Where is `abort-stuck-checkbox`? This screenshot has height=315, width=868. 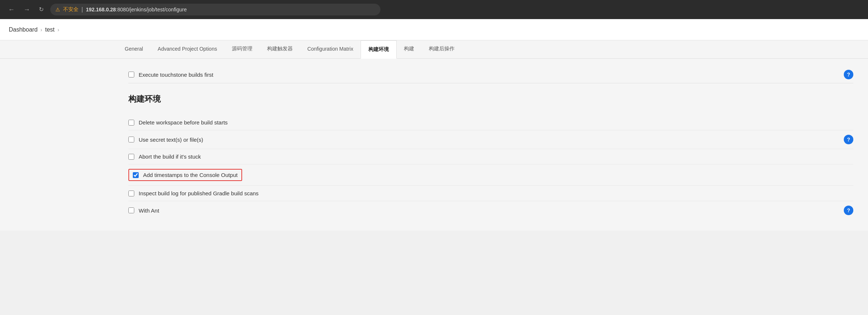
abort-stuck-checkbox is located at coordinates (131, 157).